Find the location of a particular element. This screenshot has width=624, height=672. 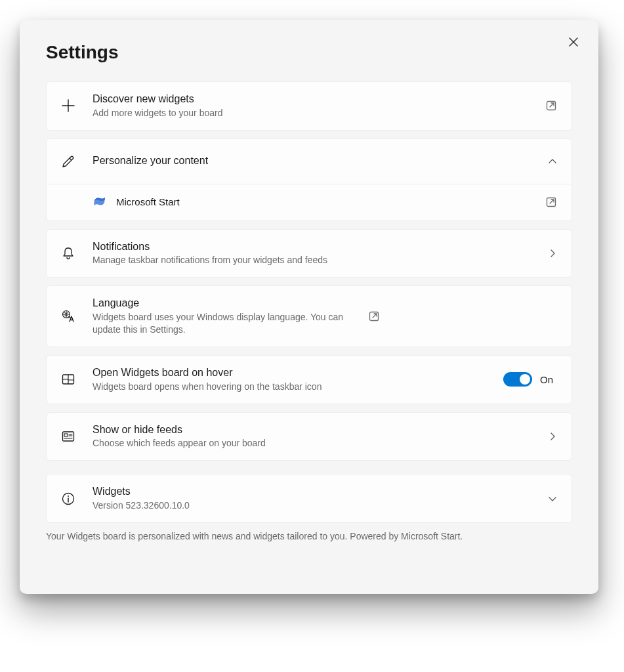

row-subtitle: Add more widgets to your board is located at coordinates (315, 113).